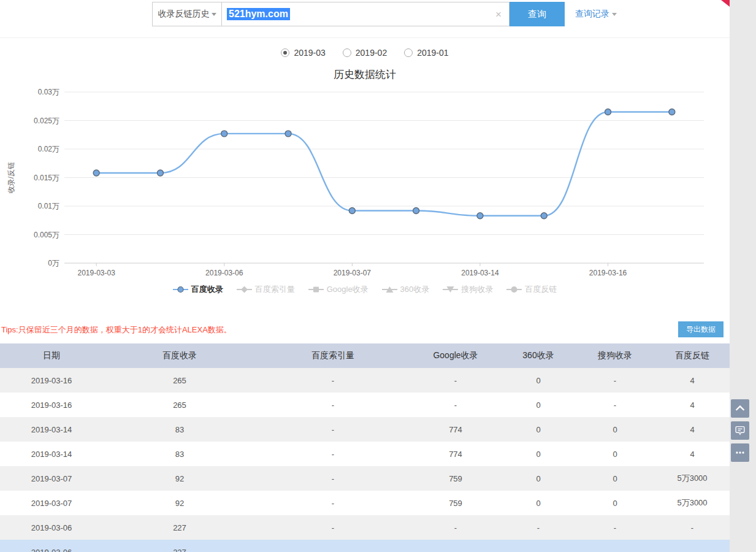 This screenshot has width=756, height=552. What do you see at coordinates (116, 330) in the screenshot?
I see `tips-text: Tips:只保留近三个月的数据，权重大于1的才会统计ALEXA数据。` at bounding box center [116, 330].